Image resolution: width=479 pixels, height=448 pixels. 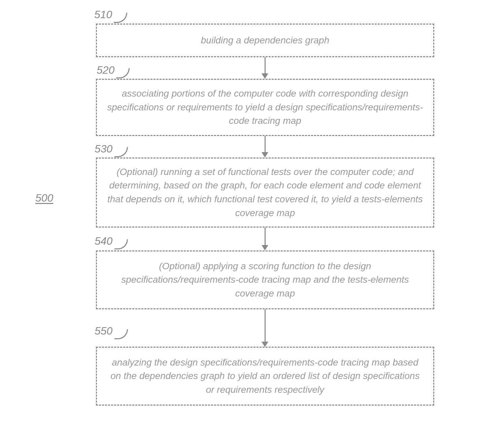 What do you see at coordinates (104, 331) in the screenshot?
I see `step-label-550: 550` at bounding box center [104, 331].